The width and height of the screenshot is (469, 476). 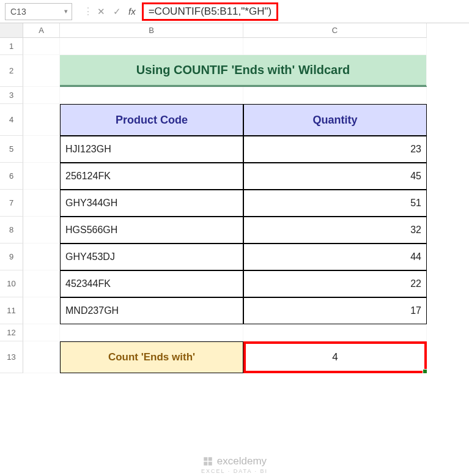 I want to click on row-header: 7, so click(x=12, y=203).